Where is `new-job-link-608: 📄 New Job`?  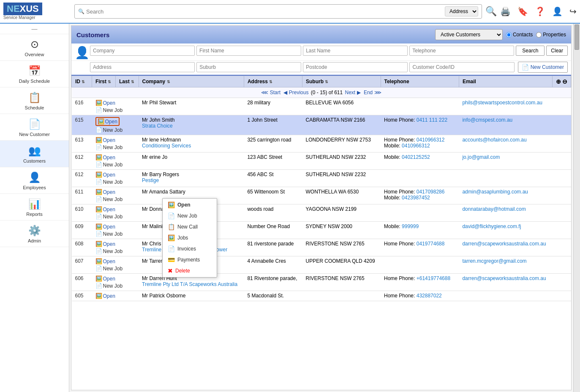 new-job-link-608: 📄 New Job is located at coordinates (116, 251).